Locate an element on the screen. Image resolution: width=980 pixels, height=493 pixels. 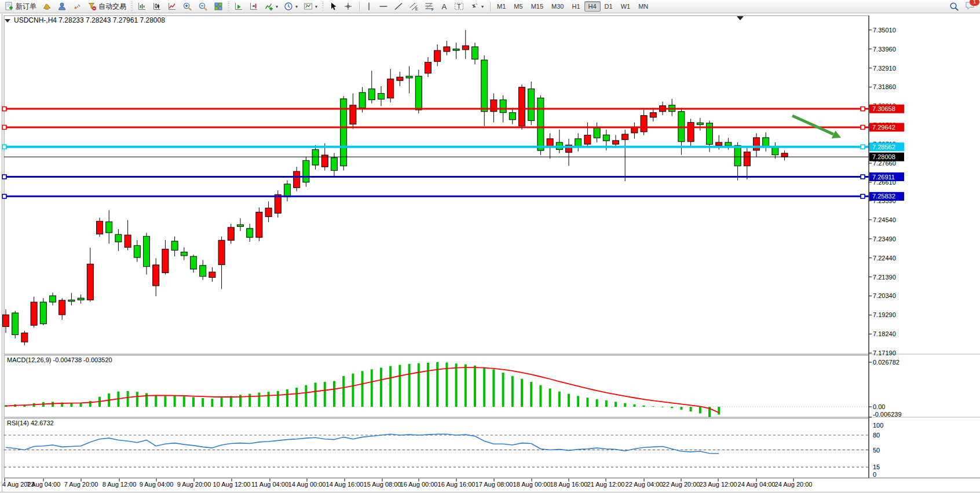
fibonacci-tool-button: F is located at coordinates (430, 6).